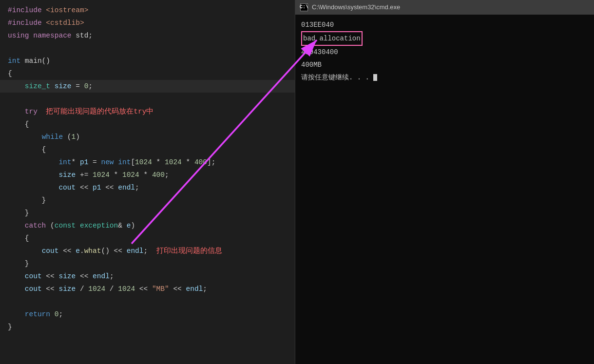  I want to click on code-line: using namespace std;, so click(147, 36).